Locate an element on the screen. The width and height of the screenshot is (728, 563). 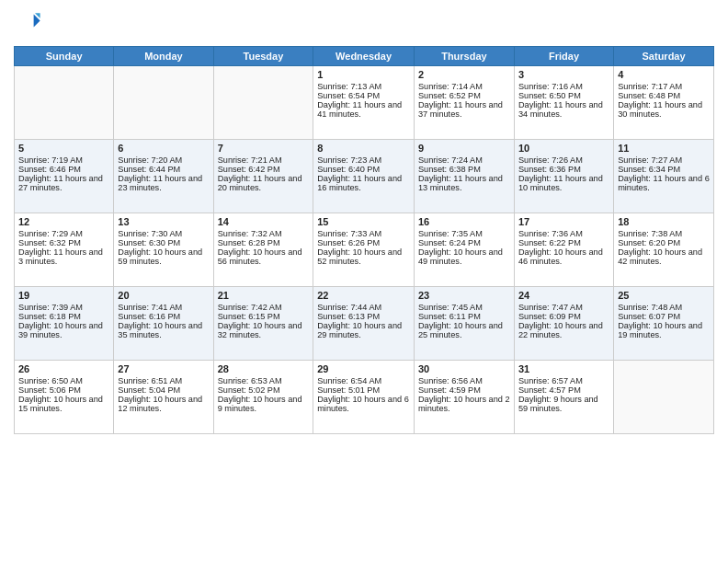
day-info: Sunset: 5:04 PM is located at coordinates (164, 390).